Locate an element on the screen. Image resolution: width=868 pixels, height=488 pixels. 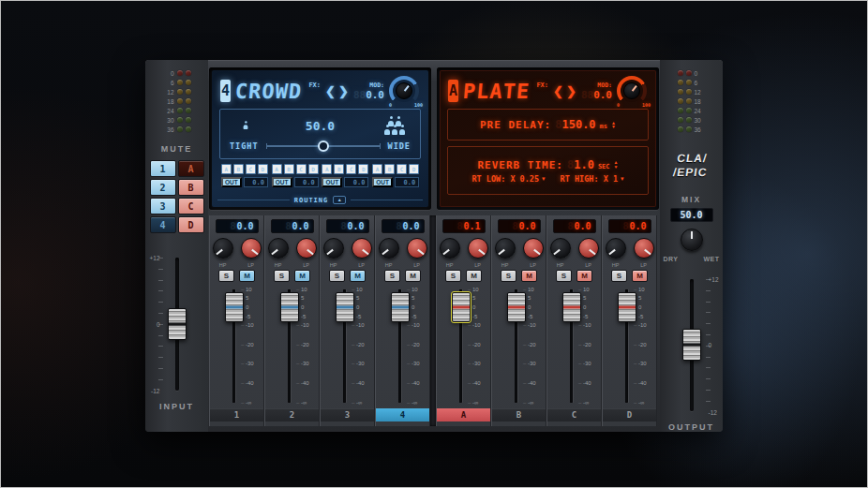
mute-channel-2-button: 2 is located at coordinates (163, 187).